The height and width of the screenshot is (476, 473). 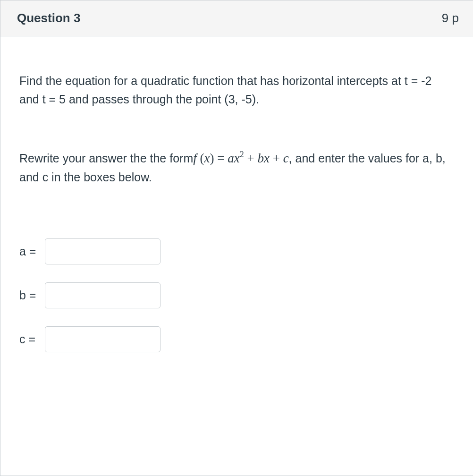 What do you see at coordinates (106, 158) in the screenshot?
I see `paragraph2-pre: Rewrite your answer the the form` at bounding box center [106, 158].